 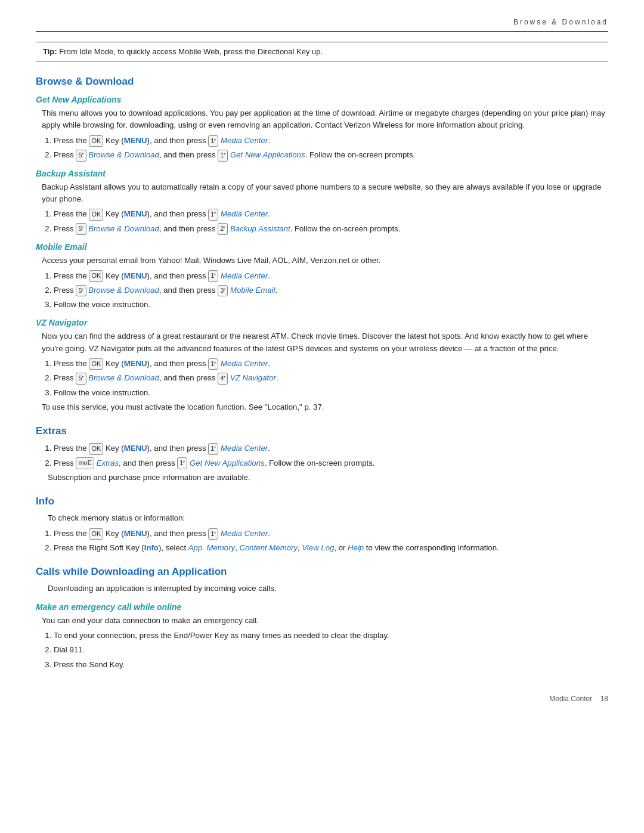 What do you see at coordinates (322, 323) in the screenshot?
I see `subsection-title-vz-navigator: VZ Navigator` at bounding box center [322, 323].